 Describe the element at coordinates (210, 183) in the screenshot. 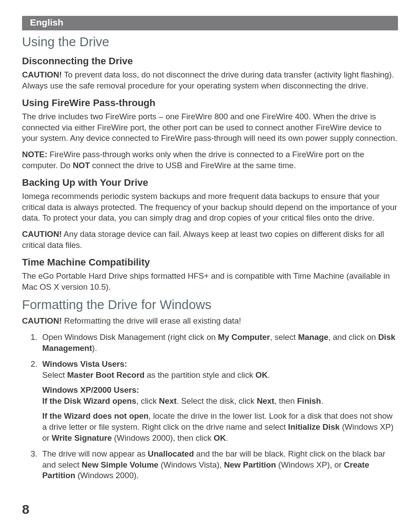

I see `sub3-heading: Backing Up with Your Drive` at that location.